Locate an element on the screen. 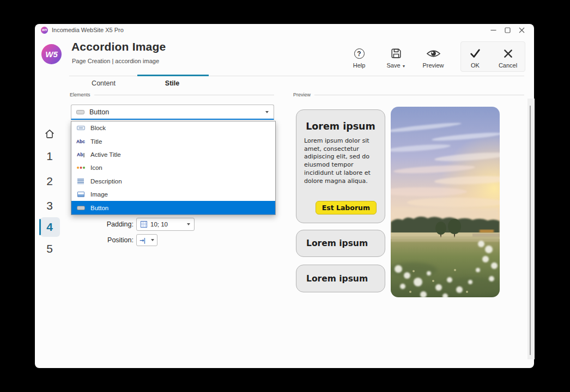 This screenshot has height=392, width=570. preview-label: Preview is located at coordinates (433, 65).